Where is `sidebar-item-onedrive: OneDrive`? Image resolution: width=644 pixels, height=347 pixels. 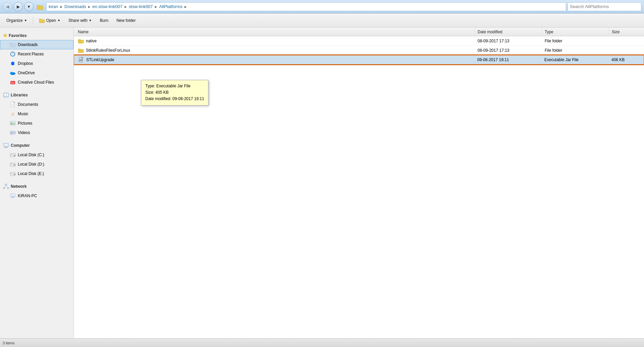
sidebar-item-onedrive: OneDrive is located at coordinates (37, 73).